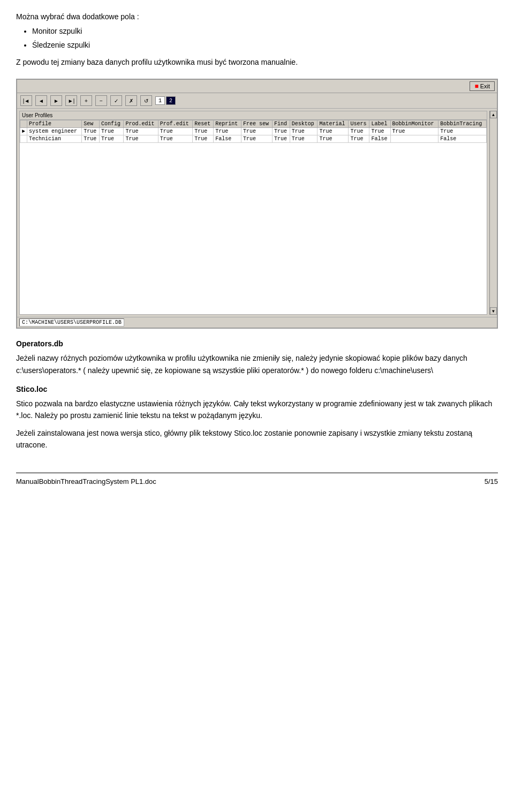 The height and width of the screenshot is (812, 514). What do you see at coordinates (281, 124) in the screenshot?
I see `th-find: Find` at bounding box center [281, 124].